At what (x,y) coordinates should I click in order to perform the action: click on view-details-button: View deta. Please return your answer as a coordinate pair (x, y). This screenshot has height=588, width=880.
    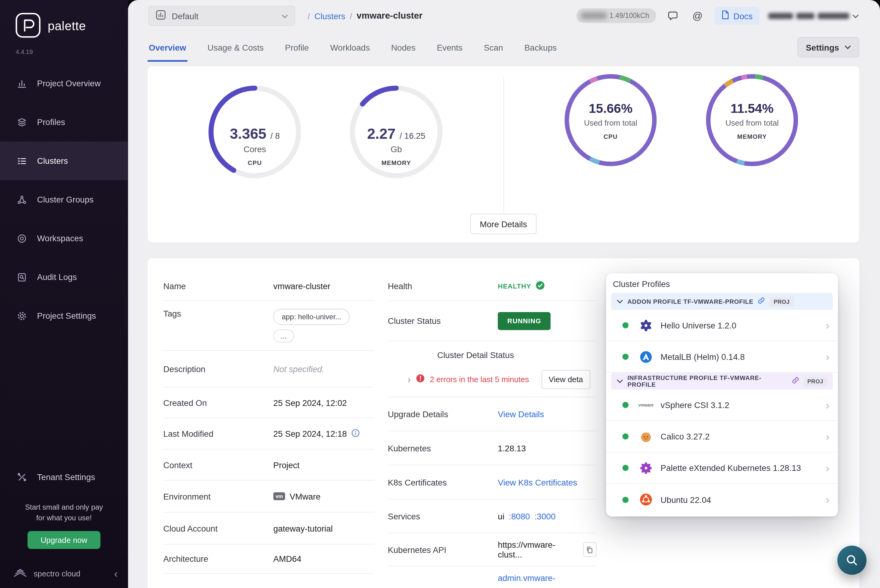
    Looking at the image, I should click on (565, 380).